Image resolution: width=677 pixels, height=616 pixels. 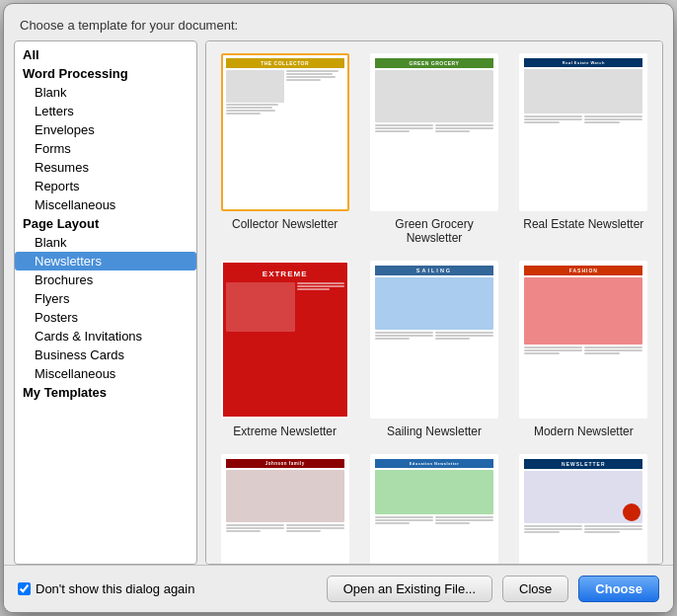 I want to click on close-button: Close, so click(x=535, y=588).